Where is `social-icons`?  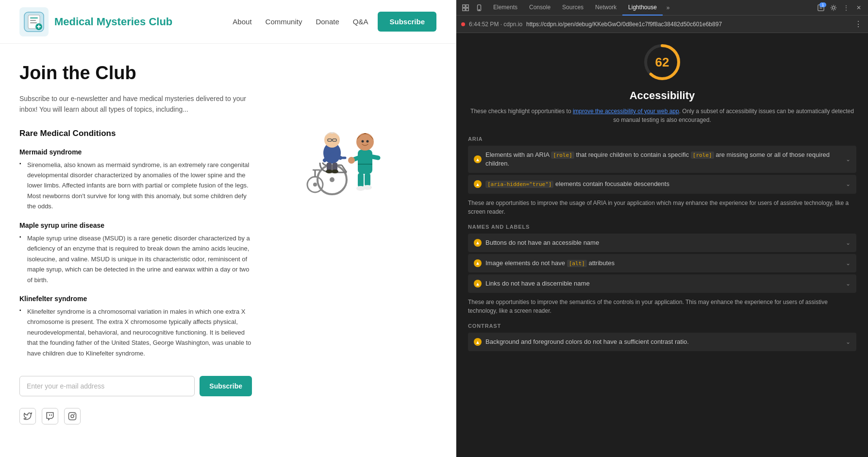
social-icons is located at coordinates (136, 416).